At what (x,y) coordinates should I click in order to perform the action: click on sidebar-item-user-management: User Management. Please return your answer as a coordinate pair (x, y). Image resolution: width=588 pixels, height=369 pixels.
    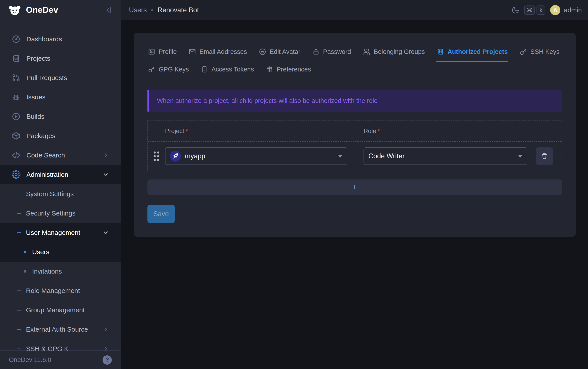
    Looking at the image, I should click on (60, 233).